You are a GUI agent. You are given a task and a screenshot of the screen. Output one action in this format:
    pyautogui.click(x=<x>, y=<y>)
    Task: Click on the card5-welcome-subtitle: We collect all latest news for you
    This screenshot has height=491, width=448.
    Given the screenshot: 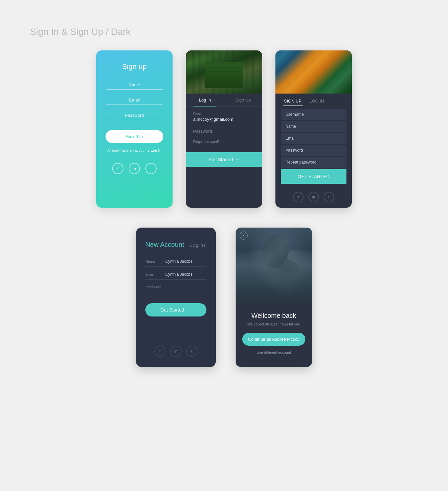 What is the action you would take?
    pyautogui.click(x=274, y=324)
    